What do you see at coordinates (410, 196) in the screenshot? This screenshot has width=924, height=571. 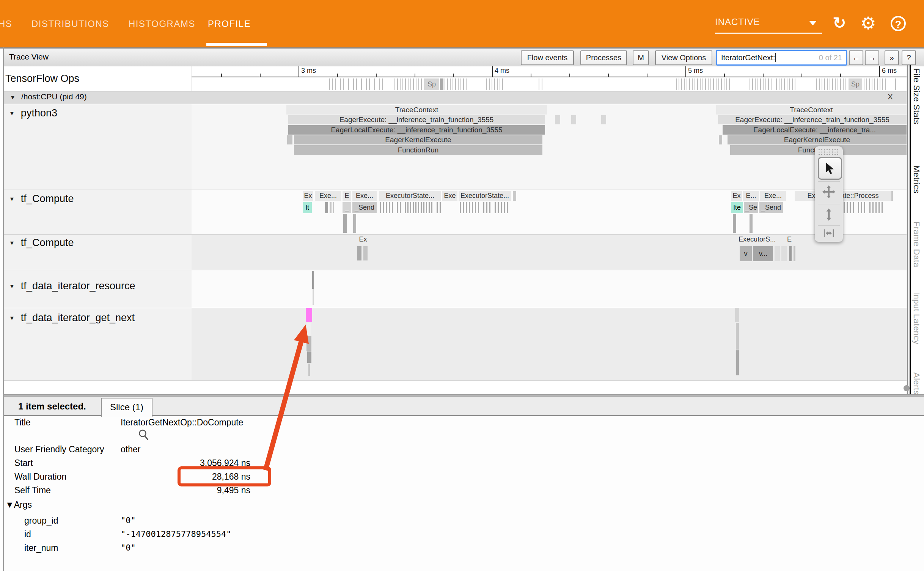 I see `trace-slice: ExecutorState...` at bounding box center [410, 196].